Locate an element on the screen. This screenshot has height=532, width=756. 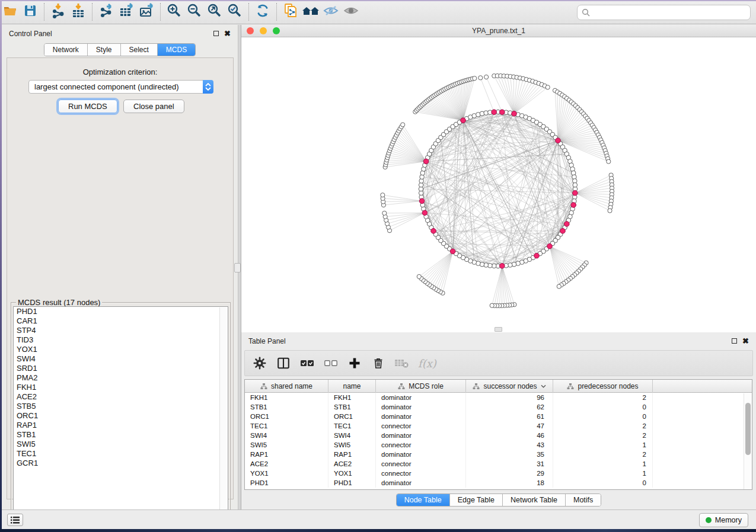
unchecked-boxes-icon is located at coordinates (331, 363).